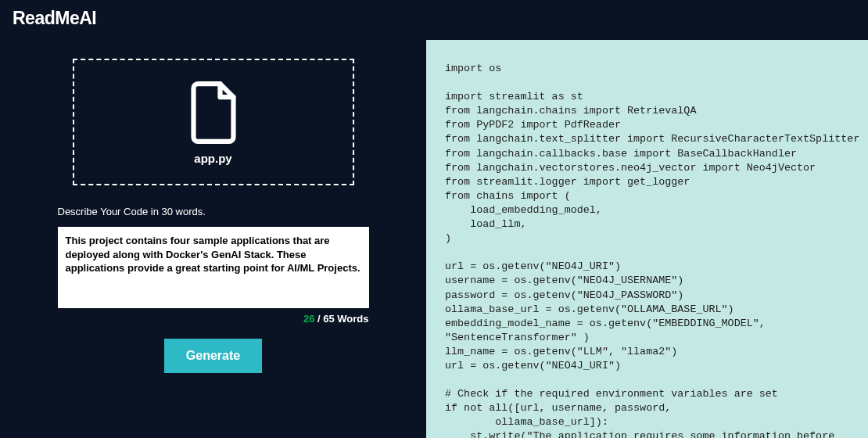 The height and width of the screenshot is (438, 868). What do you see at coordinates (434, 20) in the screenshot?
I see `app-header: ReadMeAI` at bounding box center [434, 20].